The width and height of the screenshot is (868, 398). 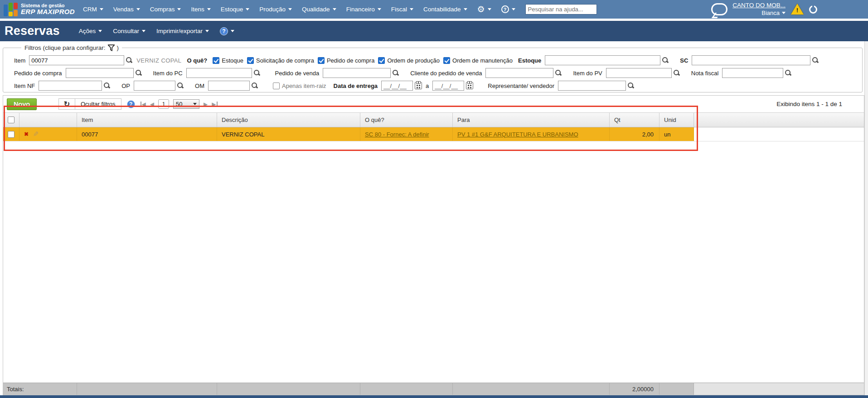 I want to click on pedido-venda-label: Pedido de venda, so click(x=297, y=73).